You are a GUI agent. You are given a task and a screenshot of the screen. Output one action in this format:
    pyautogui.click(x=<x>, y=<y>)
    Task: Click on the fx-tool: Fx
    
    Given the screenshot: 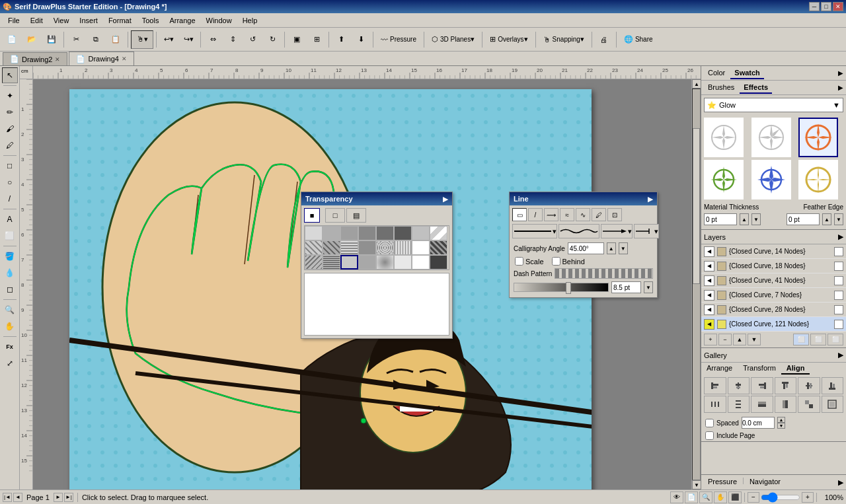 What is the action you would take?
    pyautogui.click(x=10, y=347)
    